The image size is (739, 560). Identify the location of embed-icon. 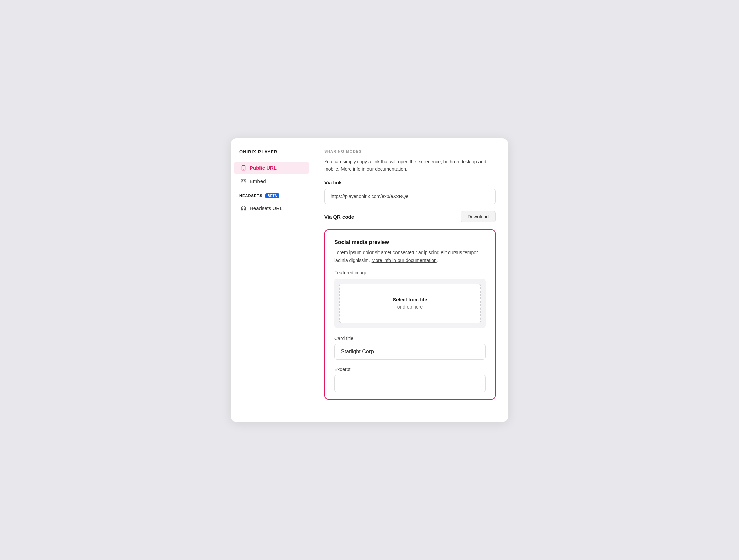
(244, 181).